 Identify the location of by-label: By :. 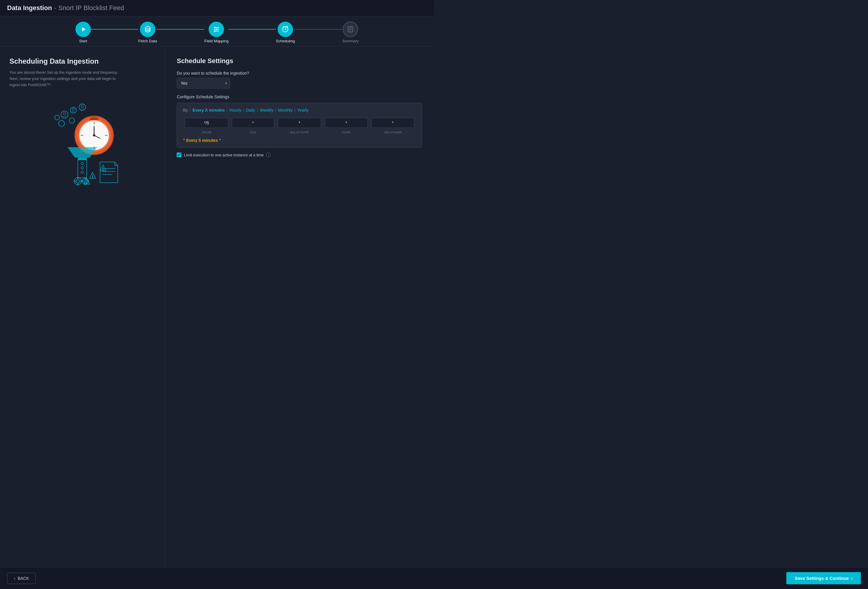
(187, 110).